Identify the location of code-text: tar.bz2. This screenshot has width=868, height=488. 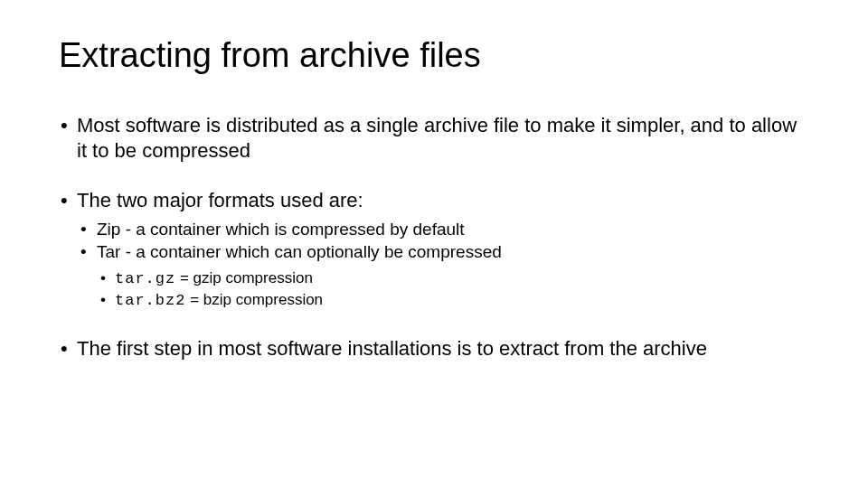
(150, 300).